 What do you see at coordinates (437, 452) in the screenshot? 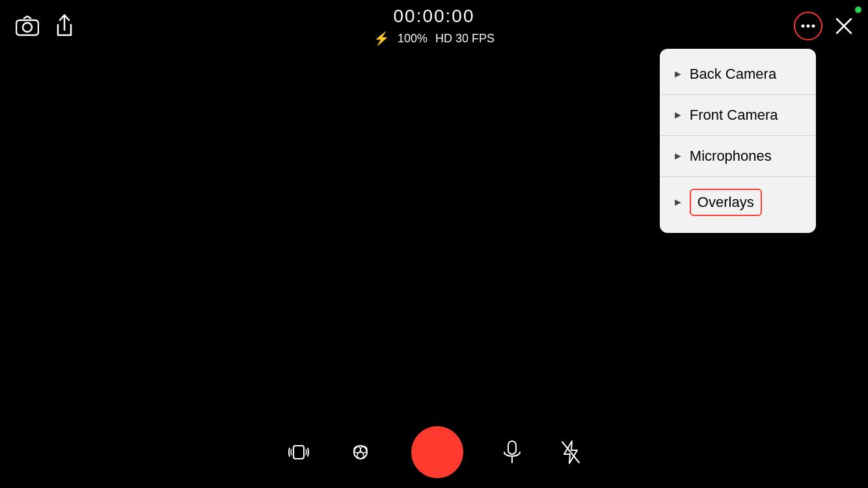
I see `record-button` at bounding box center [437, 452].